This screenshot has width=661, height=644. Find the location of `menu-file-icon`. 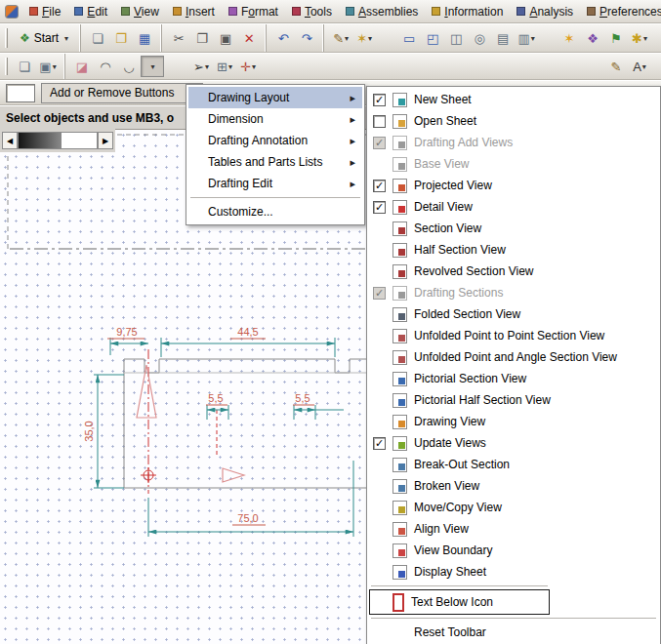

menu-file-icon is located at coordinates (33, 12).